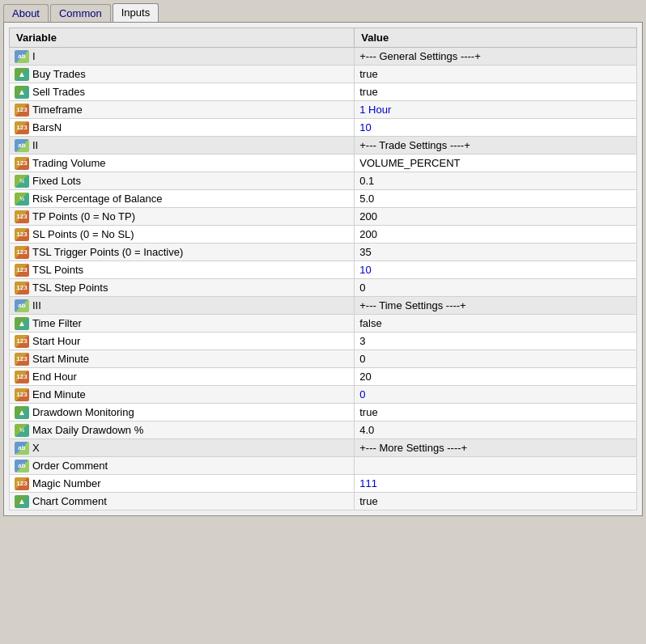  I want to click on value-cell: 35, so click(495, 252).